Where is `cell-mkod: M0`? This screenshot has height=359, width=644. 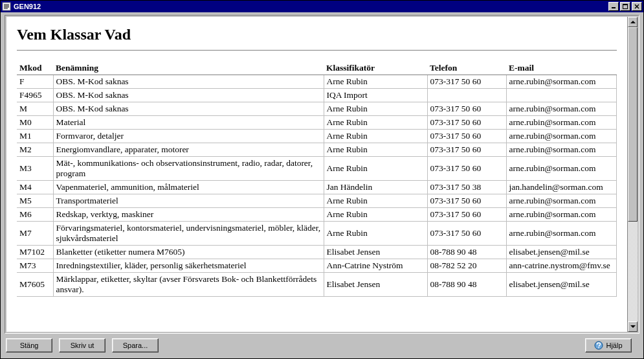
cell-mkod: M0 is located at coordinates (35, 123).